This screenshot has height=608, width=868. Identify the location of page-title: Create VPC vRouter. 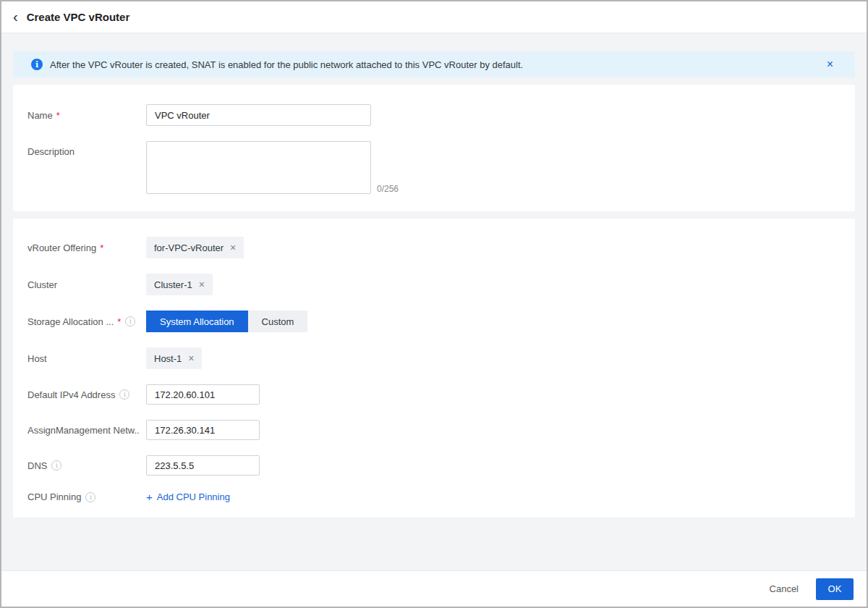
(78, 17).